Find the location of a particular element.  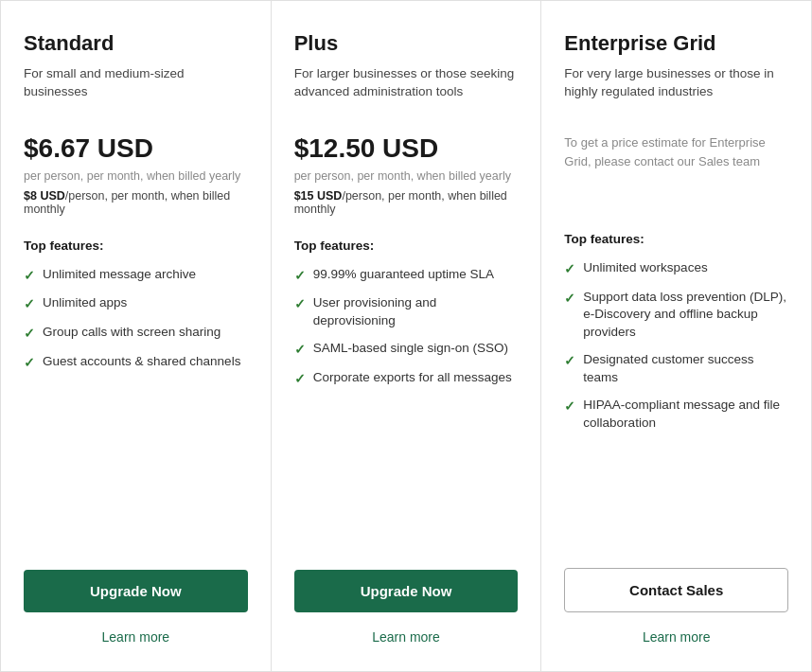

learn-more-link-enterprise: Learn more is located at coordinates (676, 637).